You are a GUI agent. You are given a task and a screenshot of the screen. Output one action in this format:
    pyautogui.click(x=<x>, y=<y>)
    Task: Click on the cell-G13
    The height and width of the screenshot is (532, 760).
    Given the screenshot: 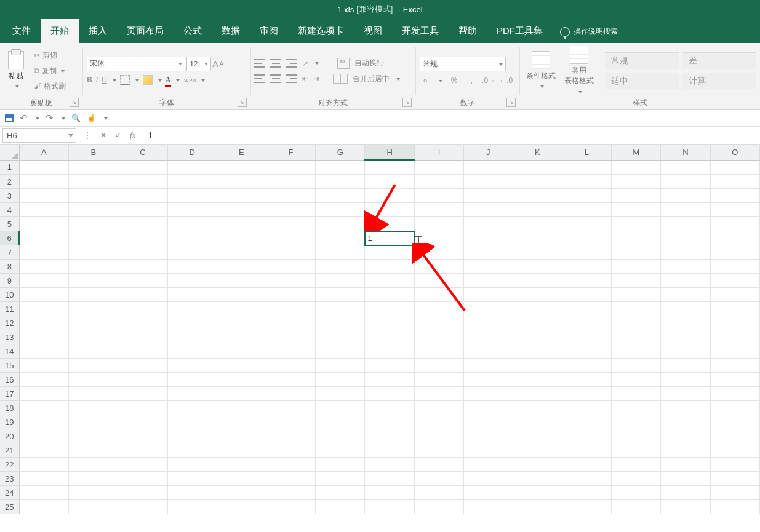 What is the action you would take?
    pyautogui.click(x=340, y=337)
    